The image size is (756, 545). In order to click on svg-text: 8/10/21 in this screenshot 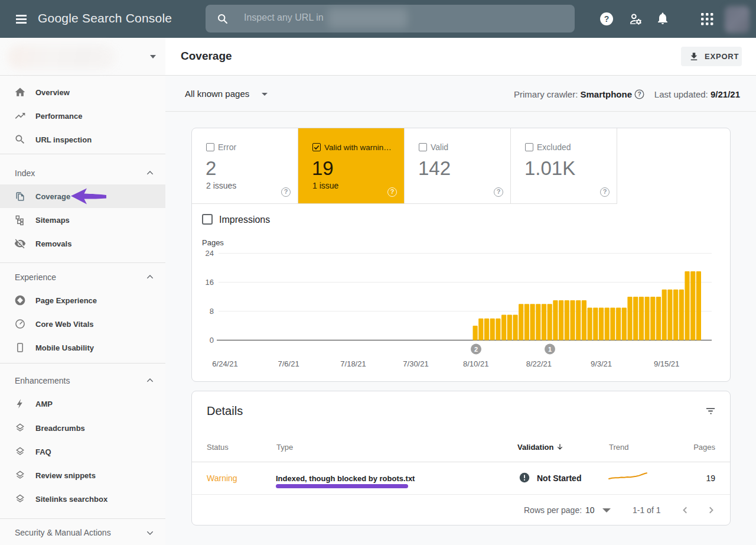, I will do `click(476, 364)`.